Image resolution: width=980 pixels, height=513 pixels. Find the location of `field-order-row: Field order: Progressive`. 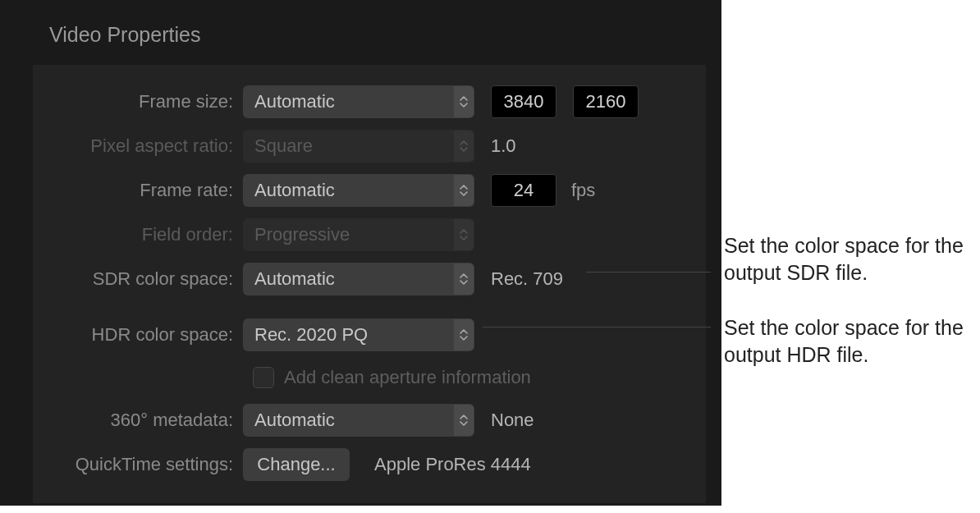

field-order-row: Field order: Progressive is located at coordinates (365, 235).